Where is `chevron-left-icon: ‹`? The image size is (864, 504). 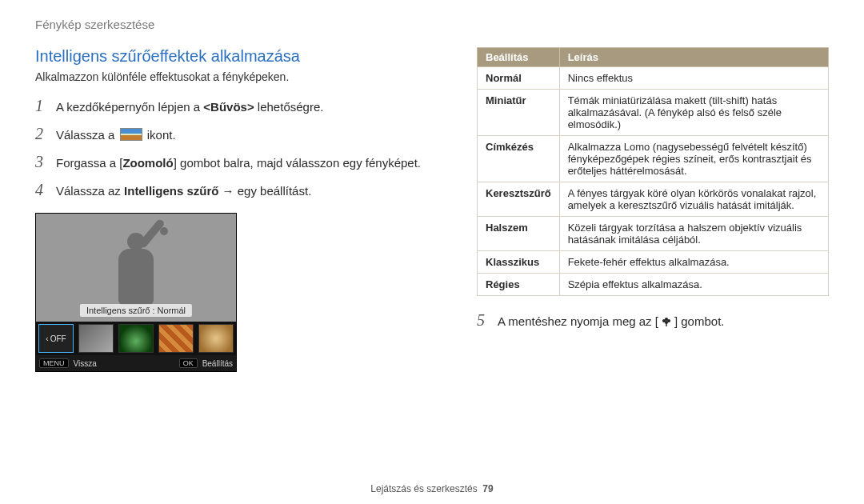
chevron-left-icon: ‹ is located at coordinates (46, 339).